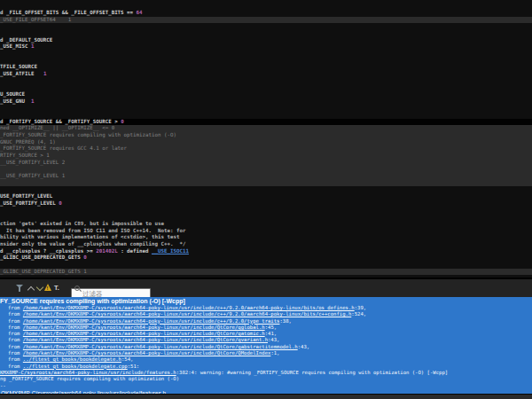  I want to click on code-segment: _USE_FORTIFY_LEVEL, so click(29, 203).